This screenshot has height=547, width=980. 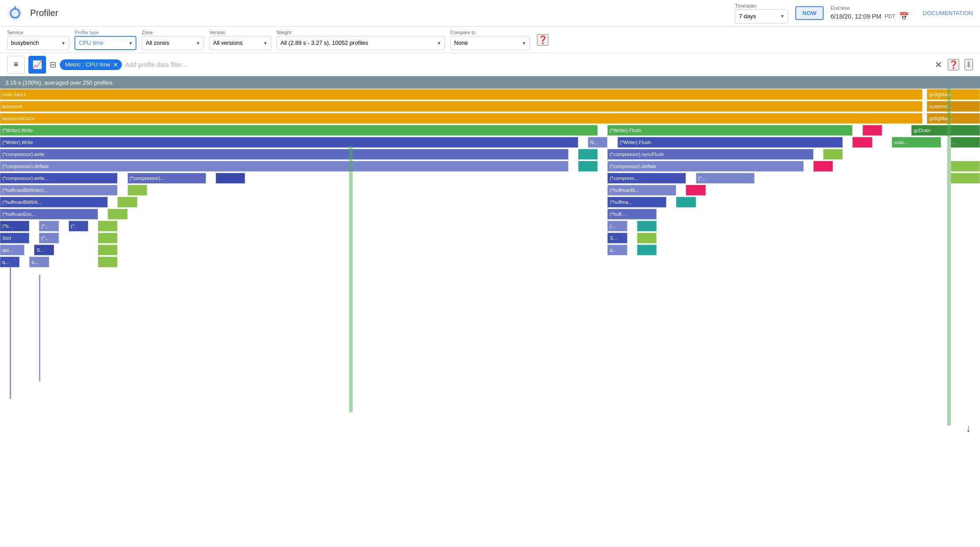 What do you see at coordinates (105, 43) in the screenshot?
I see `profile-type-select: CPU time` at bounding box center [105, 43].